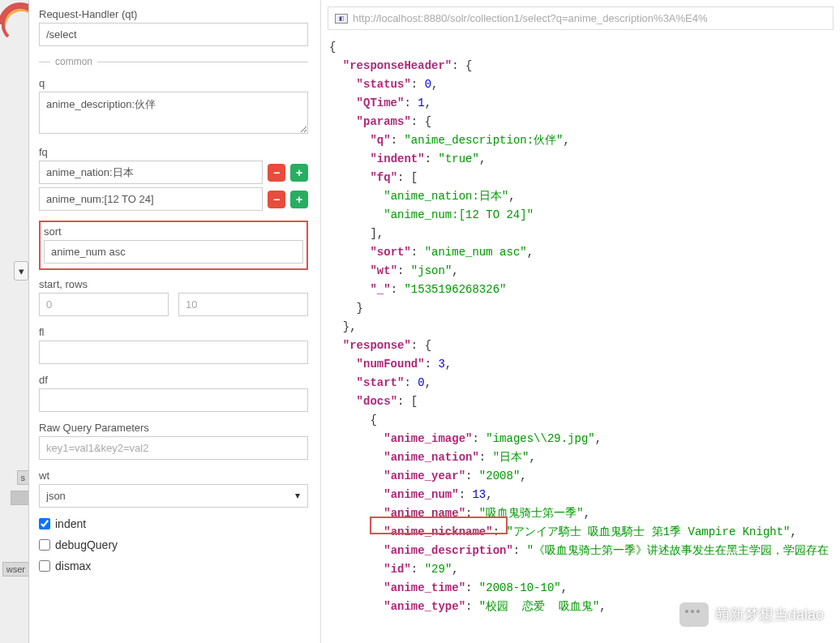 The image size is (840, 643). What do you see at coordinates (341, 19) in the screenshot?
I see `link-icon: ◧` at bounding box center [341, 19].